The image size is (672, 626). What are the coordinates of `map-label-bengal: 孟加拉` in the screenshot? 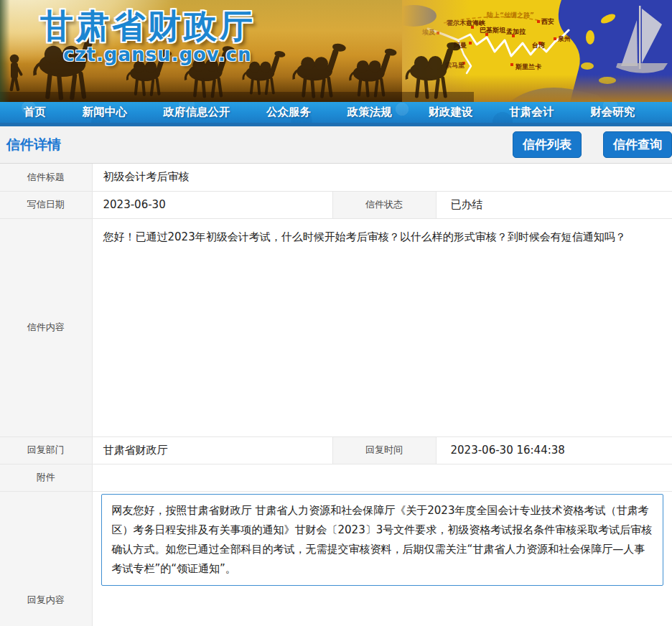 It's located at (515, 32).